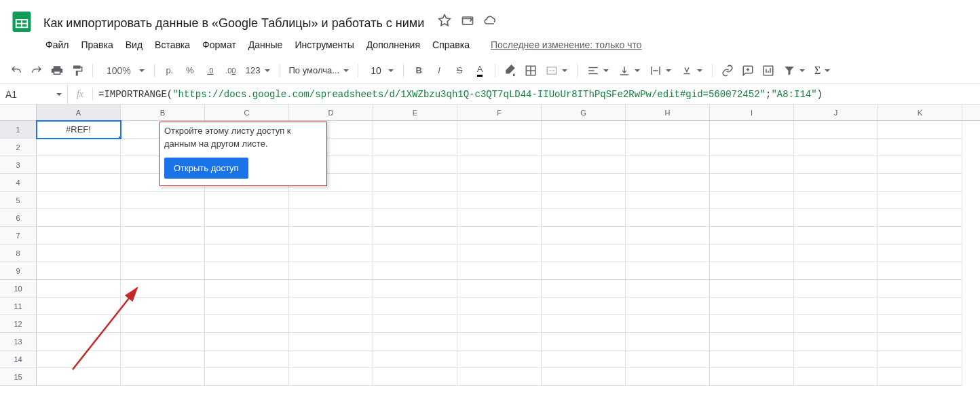 This screenshot has height=396, width=980. I want to click on decrease-decimals-button: .0, so click(210, 71).